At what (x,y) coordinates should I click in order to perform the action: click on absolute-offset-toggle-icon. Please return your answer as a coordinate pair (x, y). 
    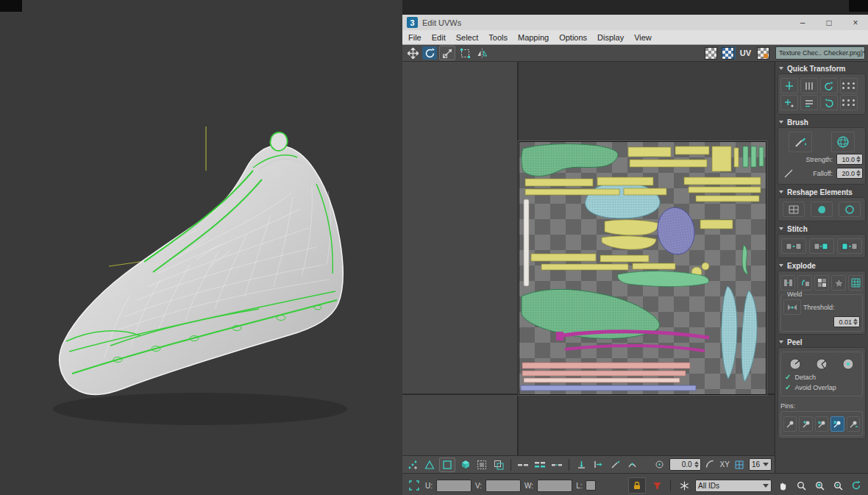
    Looking at the image, I should click on (414, 485).